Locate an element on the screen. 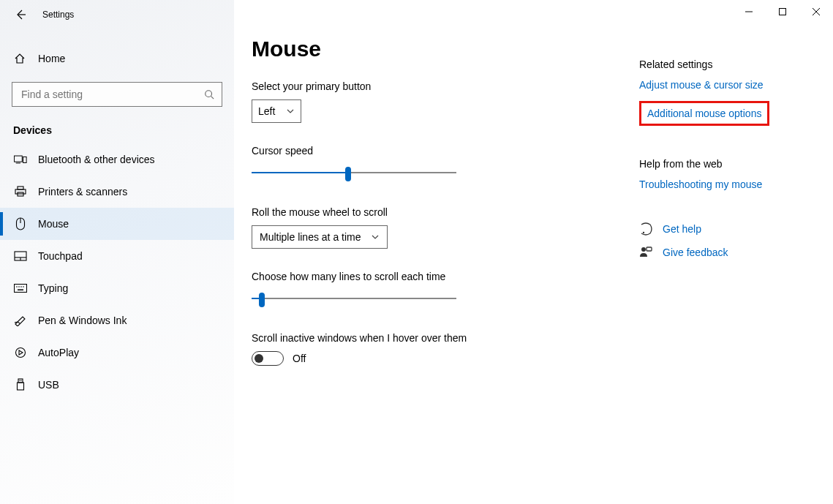 The image size is (833, 504). inactive-windows-label: Scroll inactive windows when I hover ove… is located at coordinates (434, 338).